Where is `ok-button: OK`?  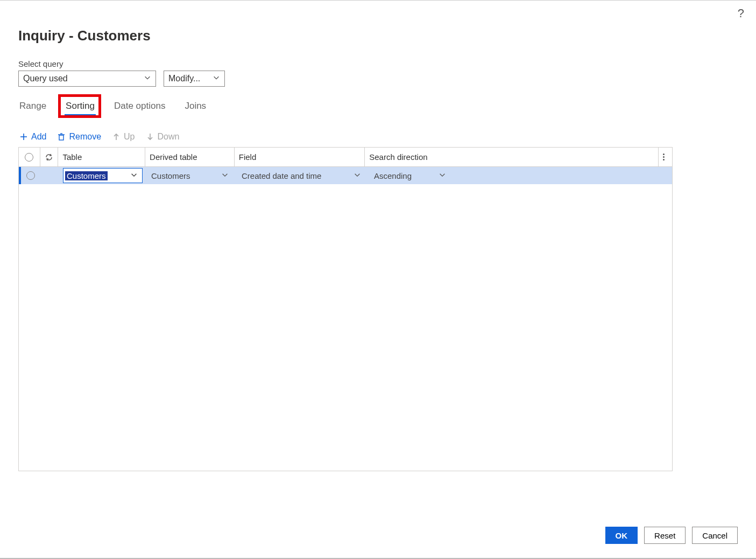
ok-button: OK is located at coordinates (622, 535).